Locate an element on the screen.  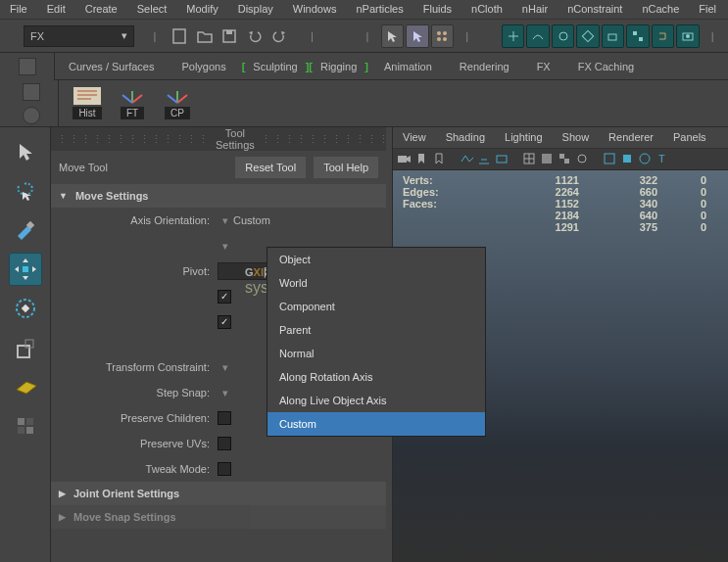
snap-grid-icon is located at coordinates (513, 36).